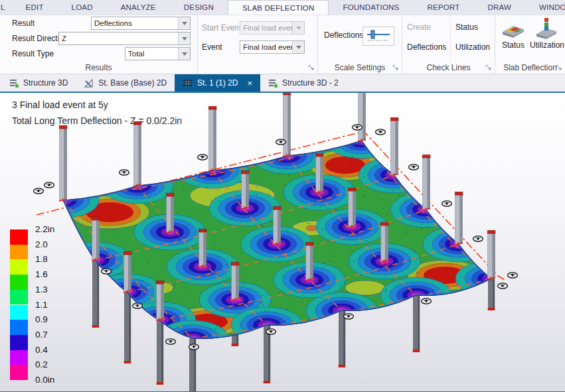 The height and width of the screenshot is (392, 565). I want to click on deflection-legend: 2.2in2.01.81.61.31.10.90.70.40.20.0in, so click(46, 310).